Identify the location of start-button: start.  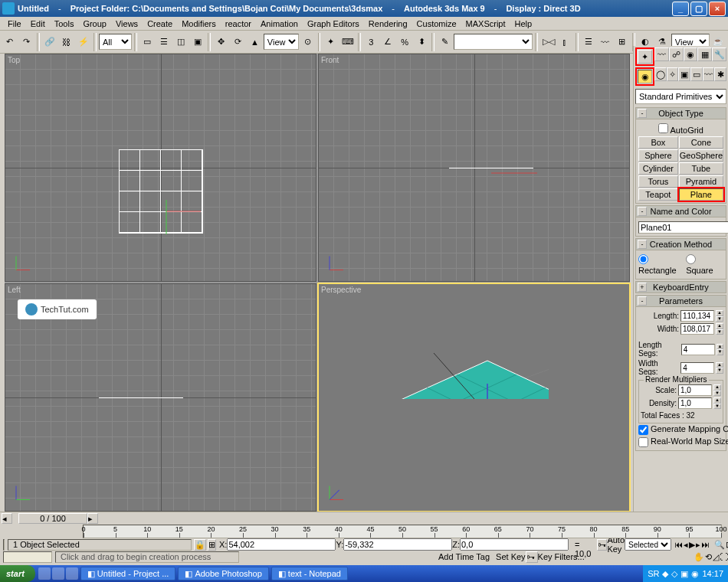
(18, 574).